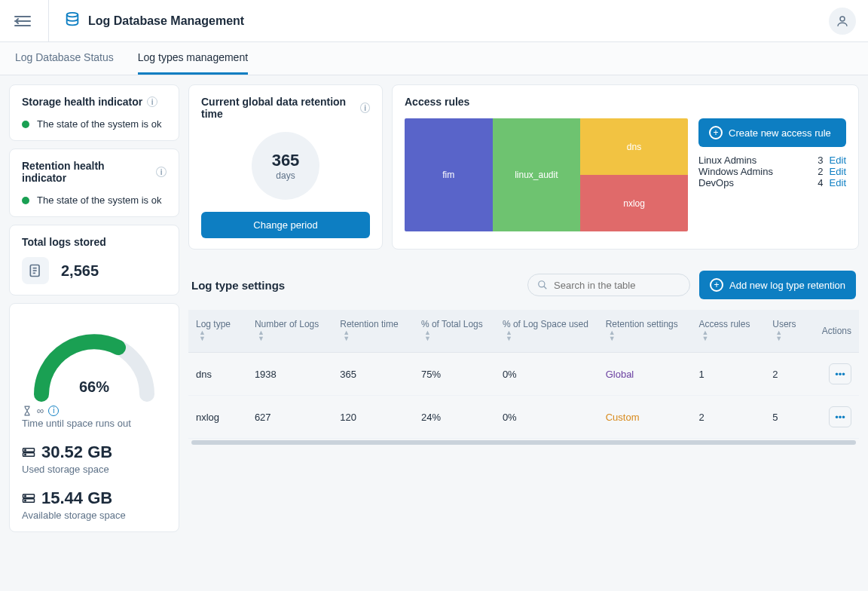 The image size is (868, 591). Describe the element at coordinates (790, 374) in the screenshot. I see `cell-users: 2` at that location.